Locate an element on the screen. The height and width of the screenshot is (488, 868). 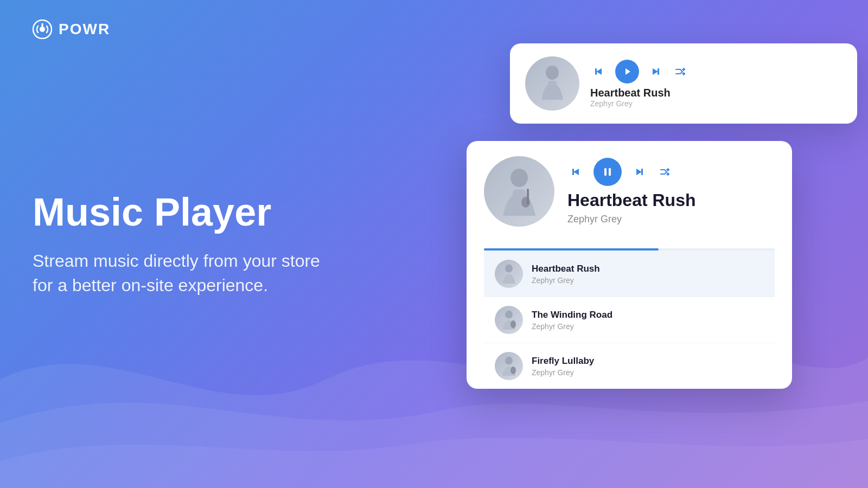
main-player-info: Heartbeat Rush Zephyr Grey is located at coordinates (671, 191).